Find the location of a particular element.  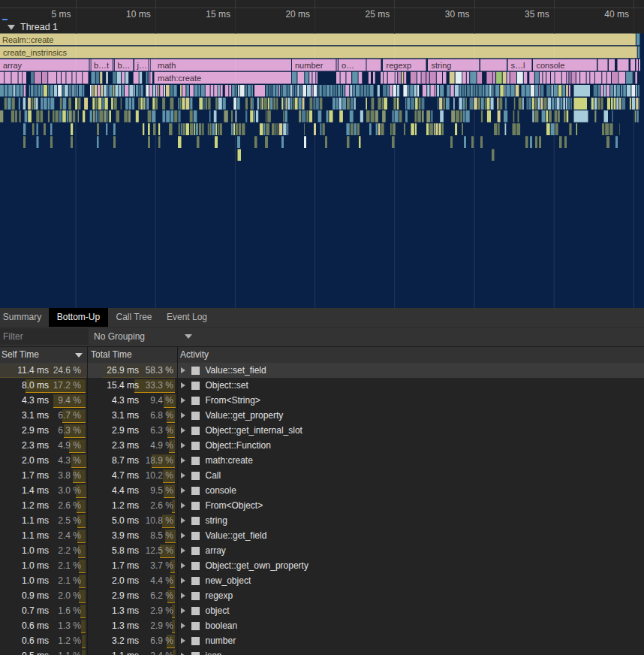

svg-text: j… is located at coordinates (142, 65).